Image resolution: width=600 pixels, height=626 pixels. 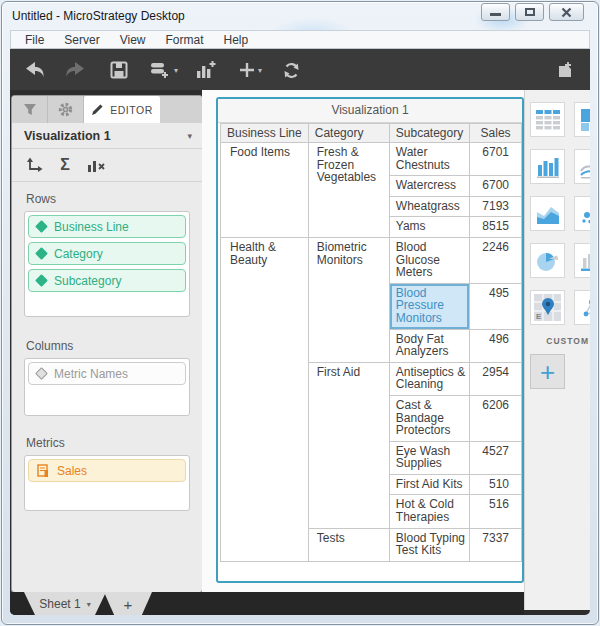 I want to click on gear-icon, so click(x=66, y=110).